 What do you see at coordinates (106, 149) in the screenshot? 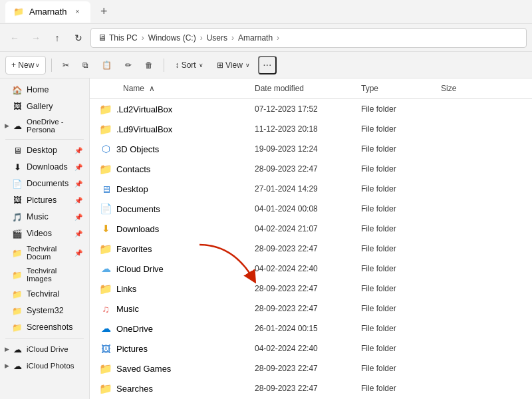
I see `file-icon: ⬡` at bounding box center [106, 149].